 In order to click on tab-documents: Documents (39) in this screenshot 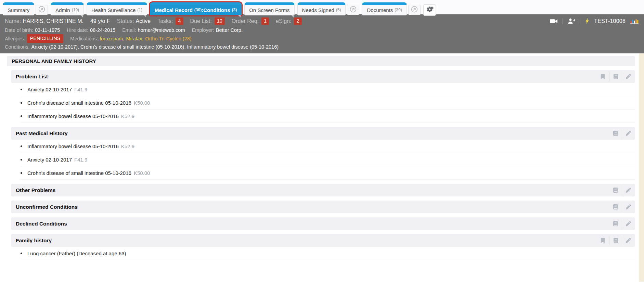, I will do `click(384, 9)`.